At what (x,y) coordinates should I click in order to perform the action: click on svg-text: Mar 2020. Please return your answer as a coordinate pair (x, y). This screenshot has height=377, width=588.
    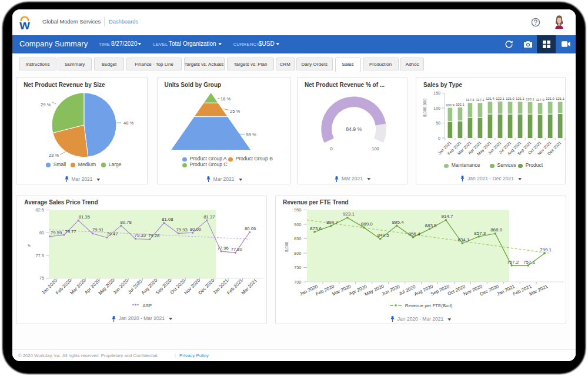
    Looking at the image, I should click on (342, 290).